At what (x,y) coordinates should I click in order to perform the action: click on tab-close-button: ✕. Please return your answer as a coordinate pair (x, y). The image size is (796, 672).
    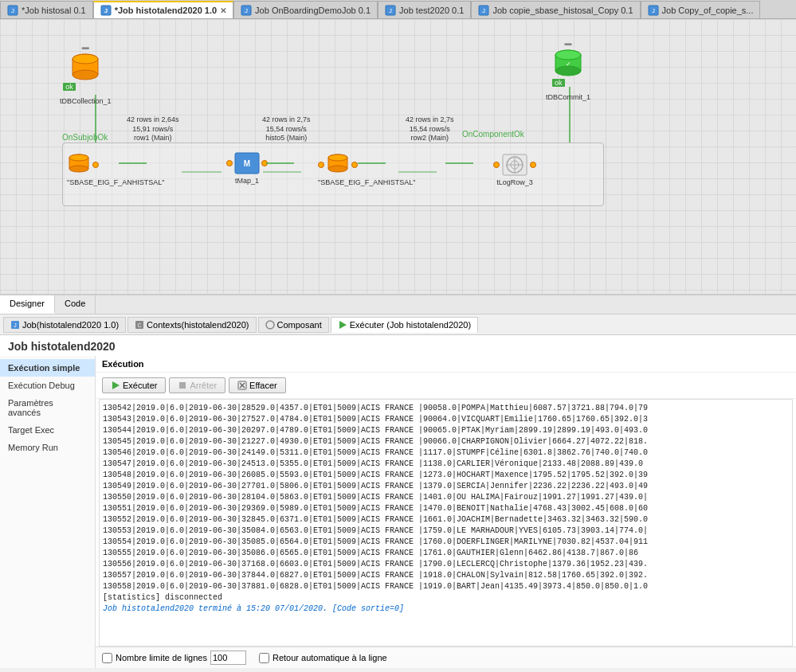
    Looking at the image, I should click on (223, 11).